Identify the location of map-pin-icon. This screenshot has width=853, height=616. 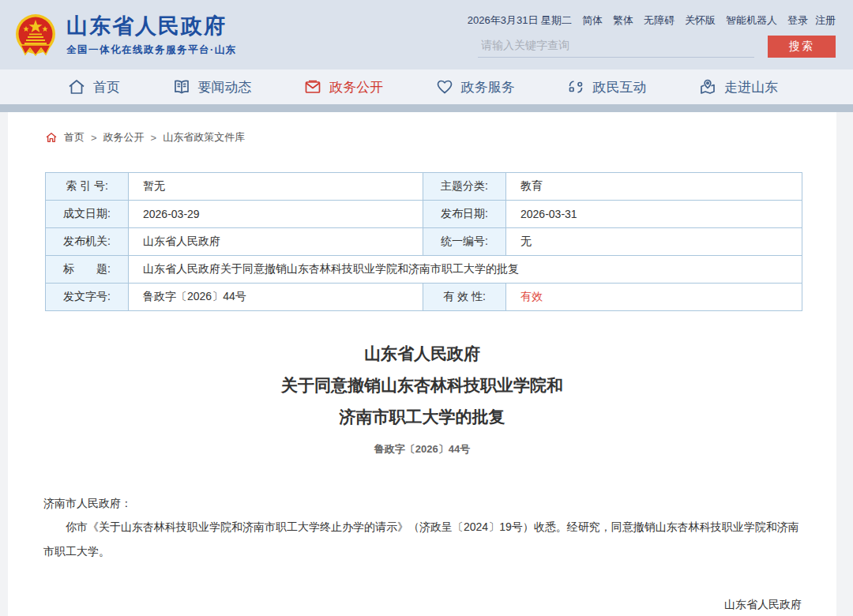
(708, 87).